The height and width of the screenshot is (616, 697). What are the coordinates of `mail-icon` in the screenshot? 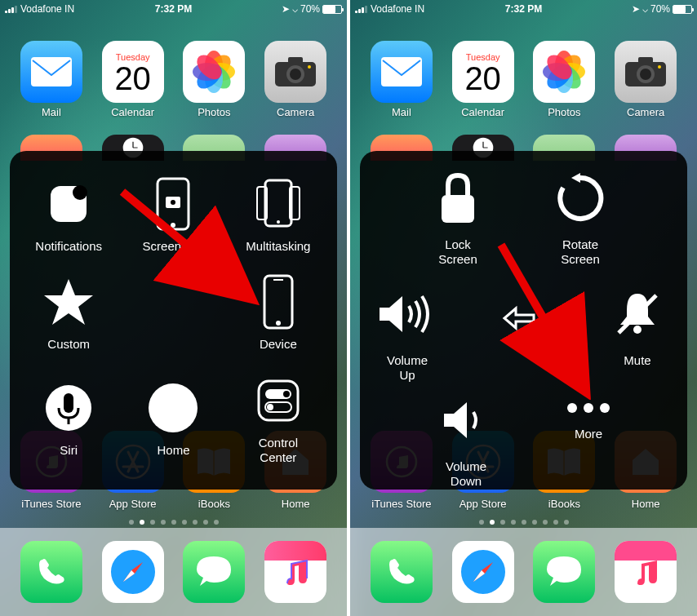 It's located at (51, 72).